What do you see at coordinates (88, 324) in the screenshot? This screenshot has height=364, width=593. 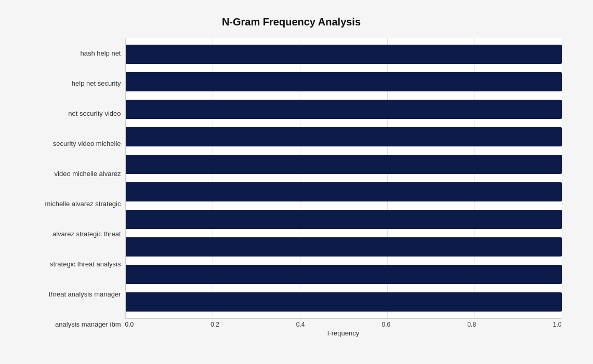 I see `y-axis-label: analysis manager ibm` at bounding box center [88, 324].